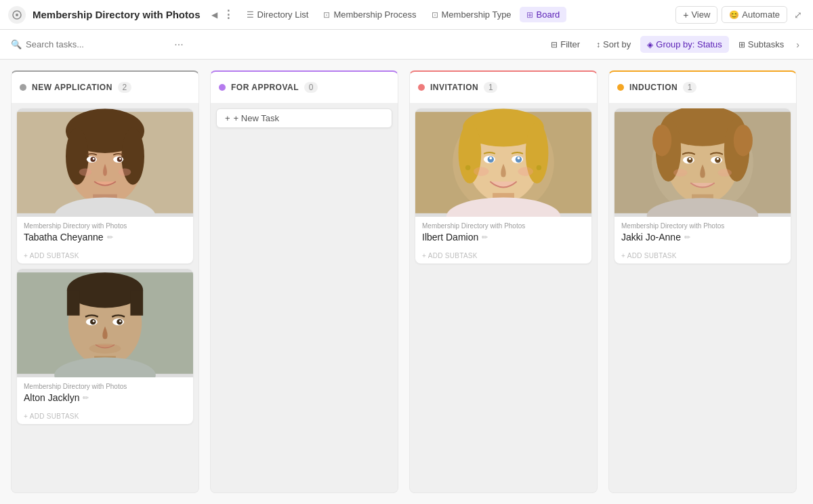 The width and height of the screenshot is (813, 504). Describe the element at coordinates (406, 15) in the screenshot. I see `header: Membership Directory with Photos ◀ ⋮ ☰ D…` at that location.